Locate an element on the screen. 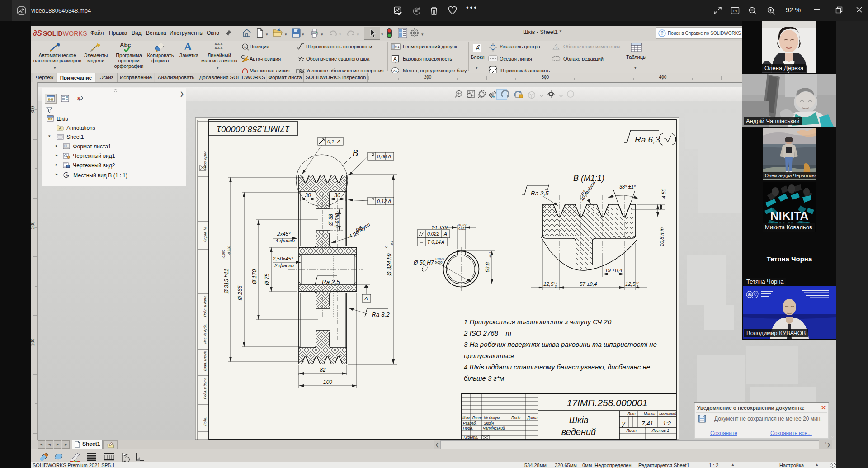 The height and width of the screenshot is (468, 868). svg-text: Зюзін is located at coordinates (489, 423).